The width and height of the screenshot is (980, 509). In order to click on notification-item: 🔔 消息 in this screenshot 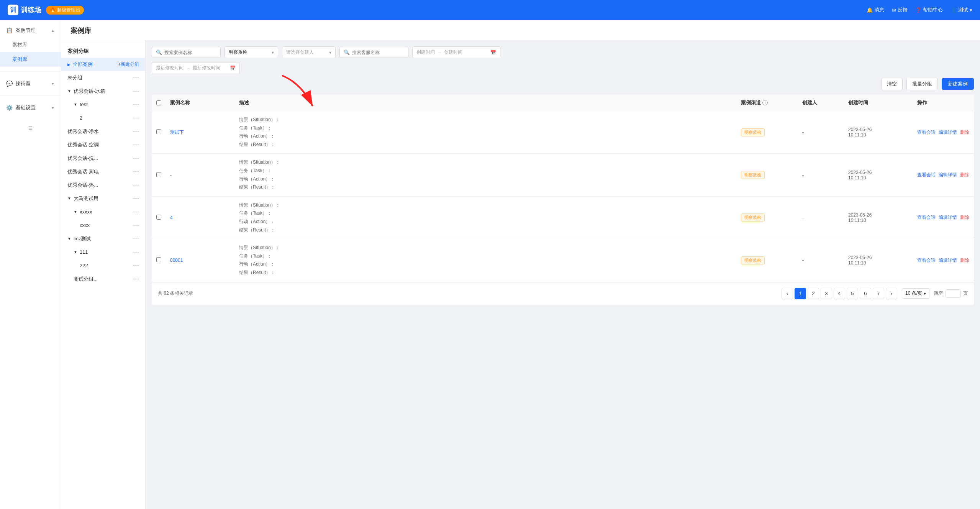, I will do `click(875, 10)`.